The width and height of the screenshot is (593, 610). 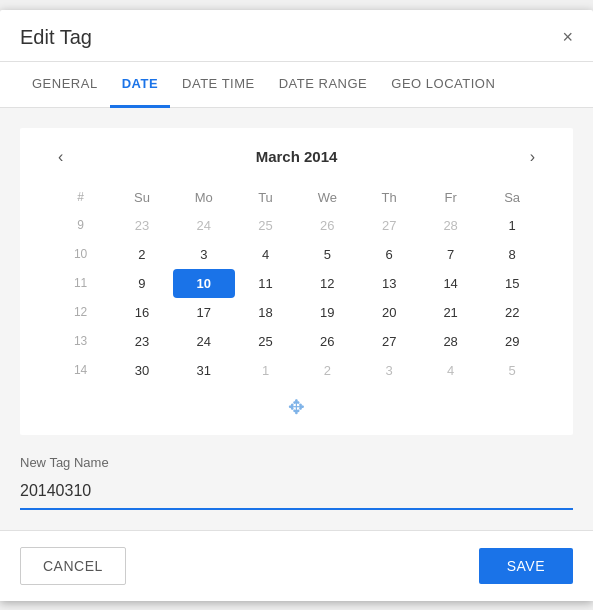 What do you see at coordinates (296, 566) in the screenshot?
I see `modal-footer: CANCEL SAVE` at bounding box center [296, 566].